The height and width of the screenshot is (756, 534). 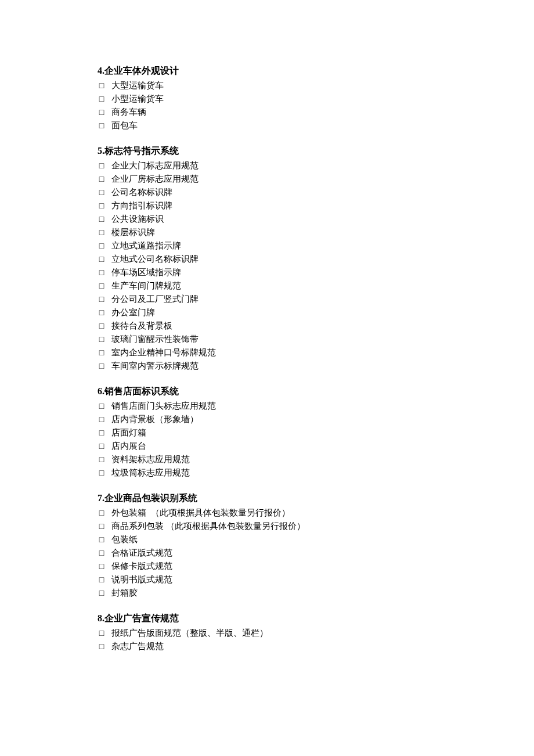 I want to click on section-heading: 8.企业广告宣传规范, so click(x=316, y=618).